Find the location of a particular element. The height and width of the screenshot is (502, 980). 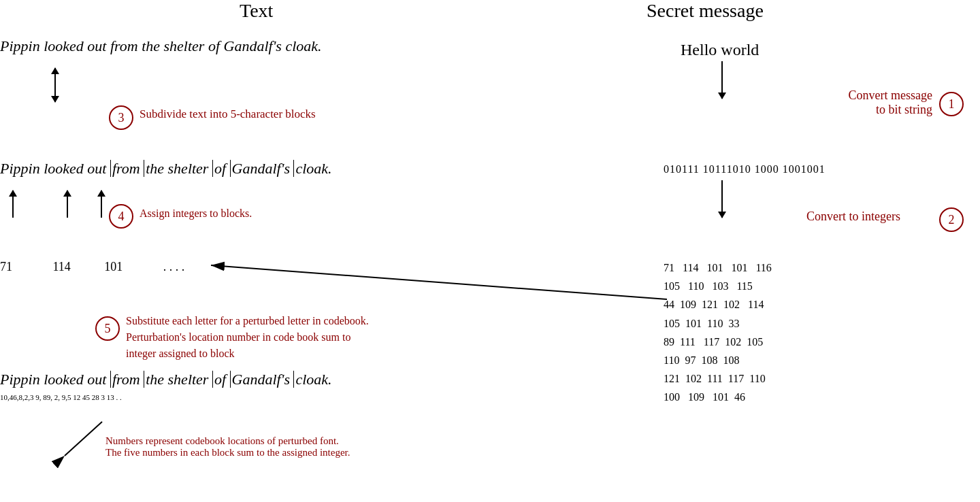

step4-number: 4 is located at coordinates (121, 216).